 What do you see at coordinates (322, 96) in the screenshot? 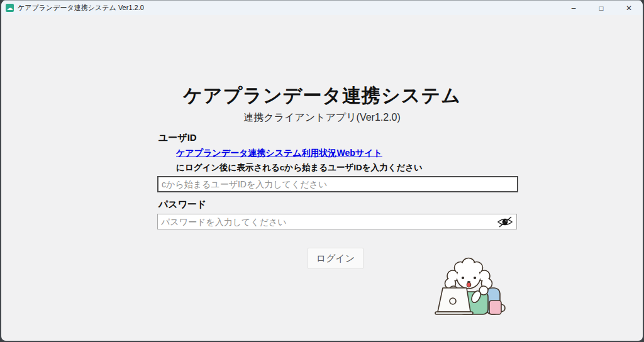
I see `page-title: ケアプランデータ連携システム` at bounding box center [322, 96].